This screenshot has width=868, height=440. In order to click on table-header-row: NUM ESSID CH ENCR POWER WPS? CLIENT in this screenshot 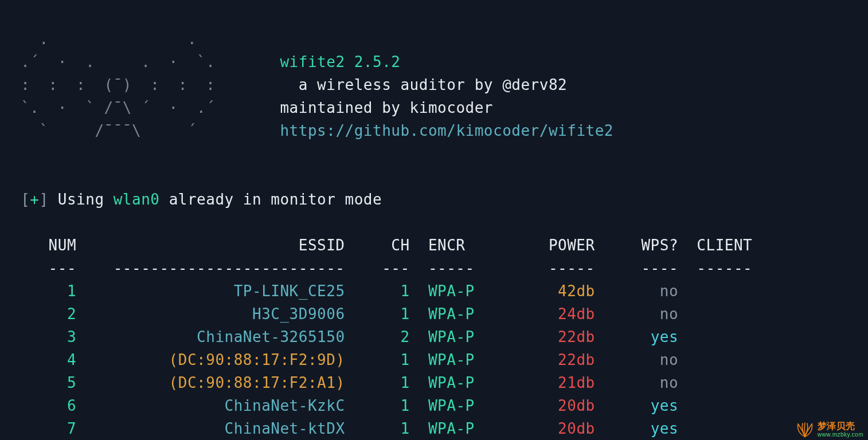, I will do `click(431, 245)`.